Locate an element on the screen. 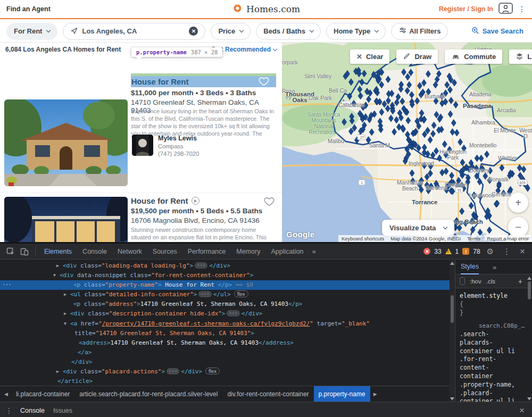 Image resolution: width=532 pixels, height=417 pixels. styles-scrollbar is located at coordinates (530, 338).